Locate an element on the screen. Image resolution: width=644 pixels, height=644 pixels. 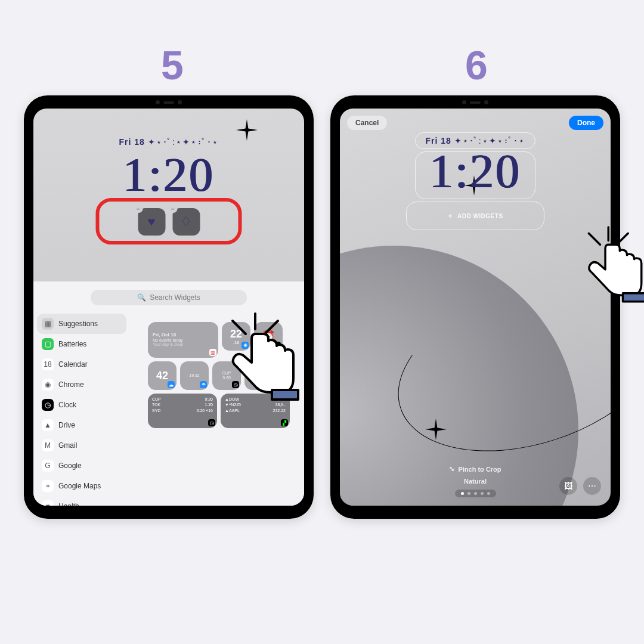
sidebar-item-drive: ▲Drive is located at coordinates (82, 425).